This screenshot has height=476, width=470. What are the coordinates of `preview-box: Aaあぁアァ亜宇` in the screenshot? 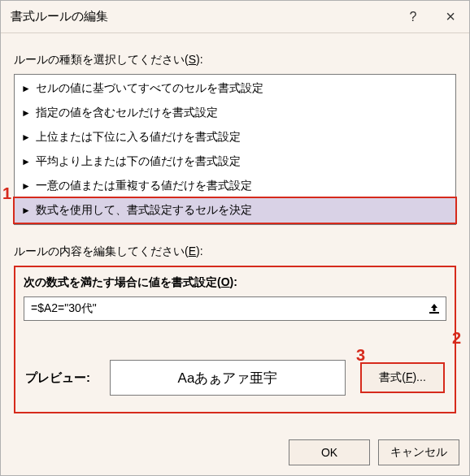 It's located at (228, 378).